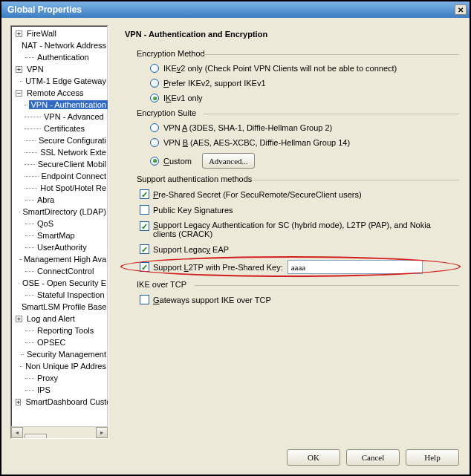 This screenshot has width=471, height=476. I want to click on radio-custom: Custom Advanced..., so click(302, 160).